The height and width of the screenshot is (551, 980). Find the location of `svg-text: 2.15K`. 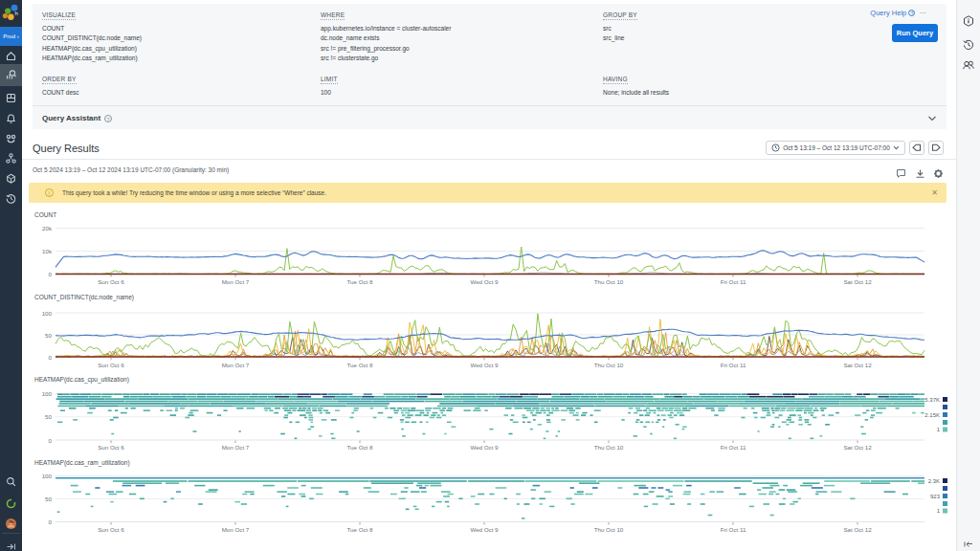

svg-text: 2.15K is located at coordinates (932, 415).